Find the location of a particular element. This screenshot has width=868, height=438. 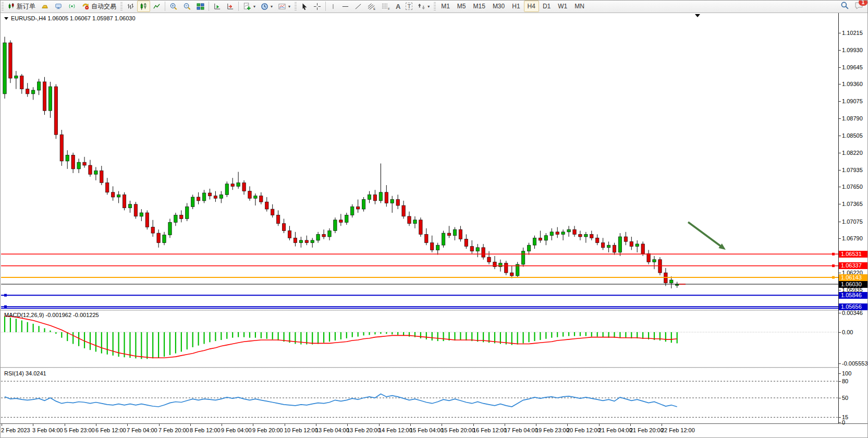

cursor-icon is located at coordinates (304, 6).